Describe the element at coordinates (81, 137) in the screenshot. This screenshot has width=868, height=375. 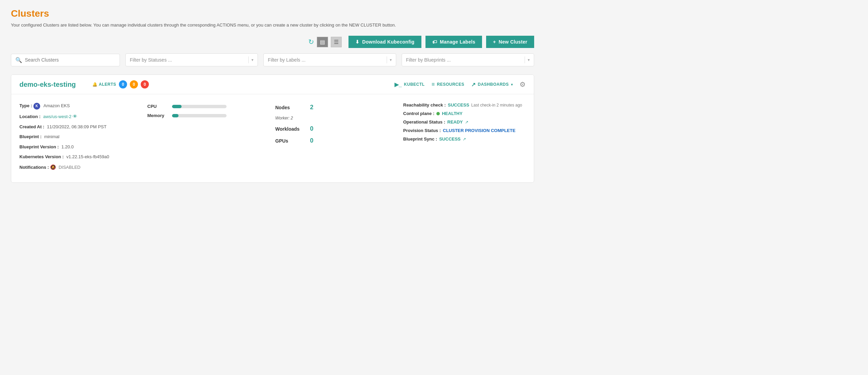
I see `blueprint-row: Blueprint : minimal` at that location.